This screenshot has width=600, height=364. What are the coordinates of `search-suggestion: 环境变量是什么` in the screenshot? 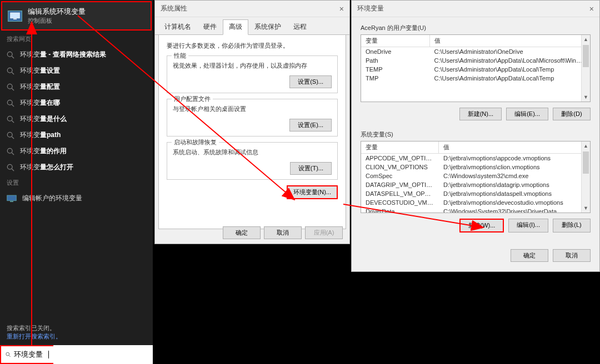 It's located at (77, 119).